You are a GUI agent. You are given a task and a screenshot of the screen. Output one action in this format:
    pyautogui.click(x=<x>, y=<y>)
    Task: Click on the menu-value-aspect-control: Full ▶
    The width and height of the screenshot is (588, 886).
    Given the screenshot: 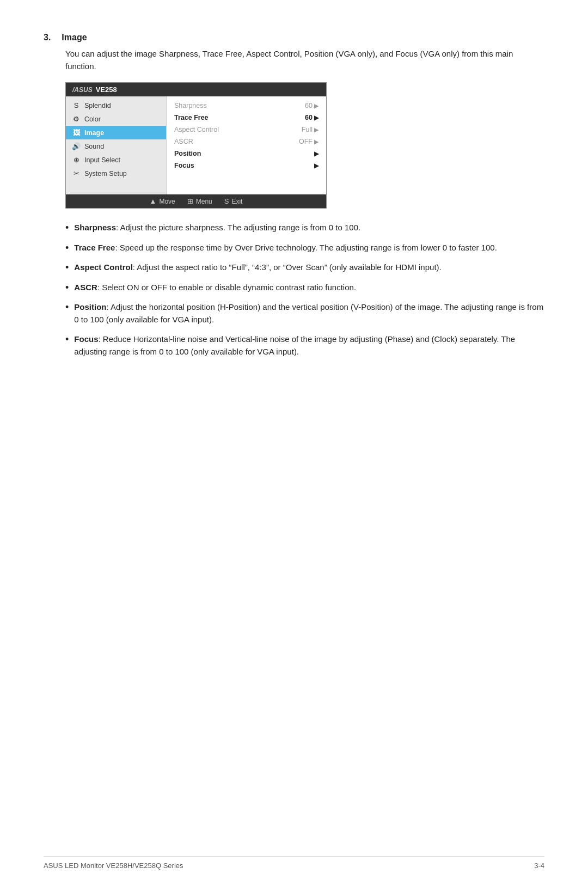 What is the action you would take?
    pyautogui.click(x=310, y=130)
    